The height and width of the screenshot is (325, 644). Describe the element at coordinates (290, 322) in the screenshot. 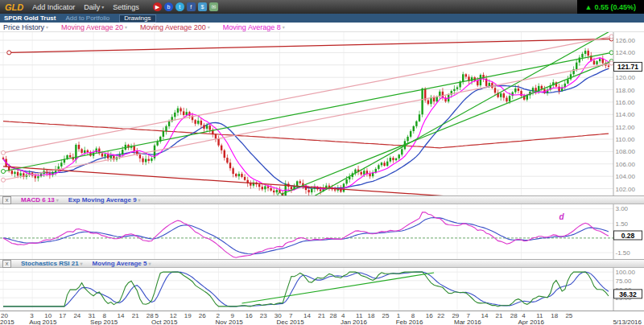

I see `month-label: Dec 2015` at that location.